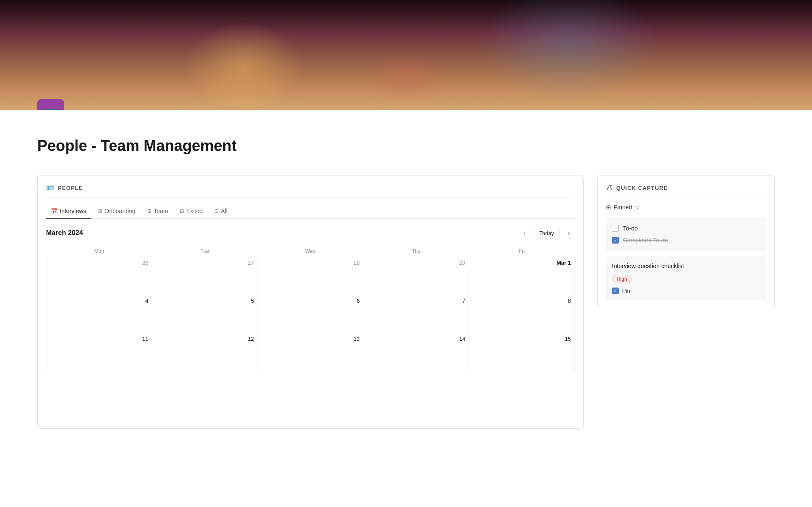 The width and height of the screenshot is (812, 507). I want to click on calendar-day: 14, so click(416, 352).